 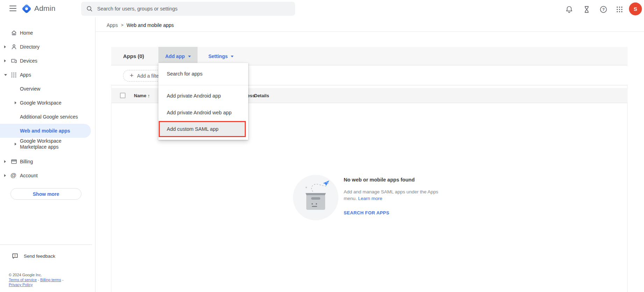 What do you see at coordinates (396, 180) in the screenshot?
I see `empty-state-title: No web or mobile apps found` at bounding box center [396, 180].